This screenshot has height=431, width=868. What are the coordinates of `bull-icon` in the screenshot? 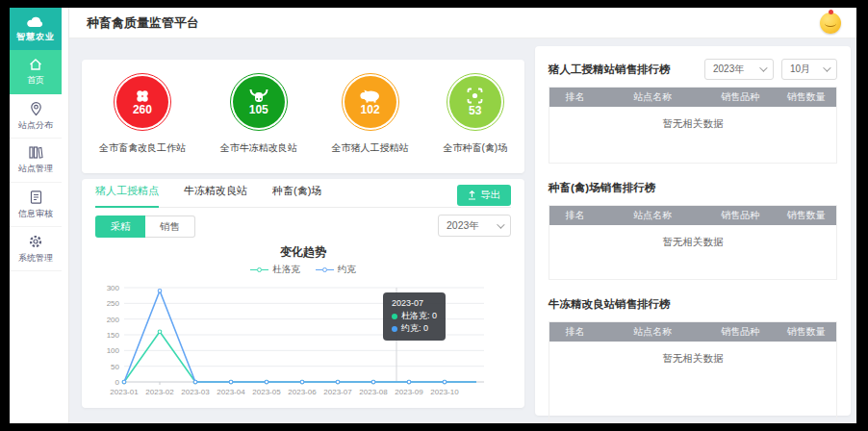 It's located at (259, 96).